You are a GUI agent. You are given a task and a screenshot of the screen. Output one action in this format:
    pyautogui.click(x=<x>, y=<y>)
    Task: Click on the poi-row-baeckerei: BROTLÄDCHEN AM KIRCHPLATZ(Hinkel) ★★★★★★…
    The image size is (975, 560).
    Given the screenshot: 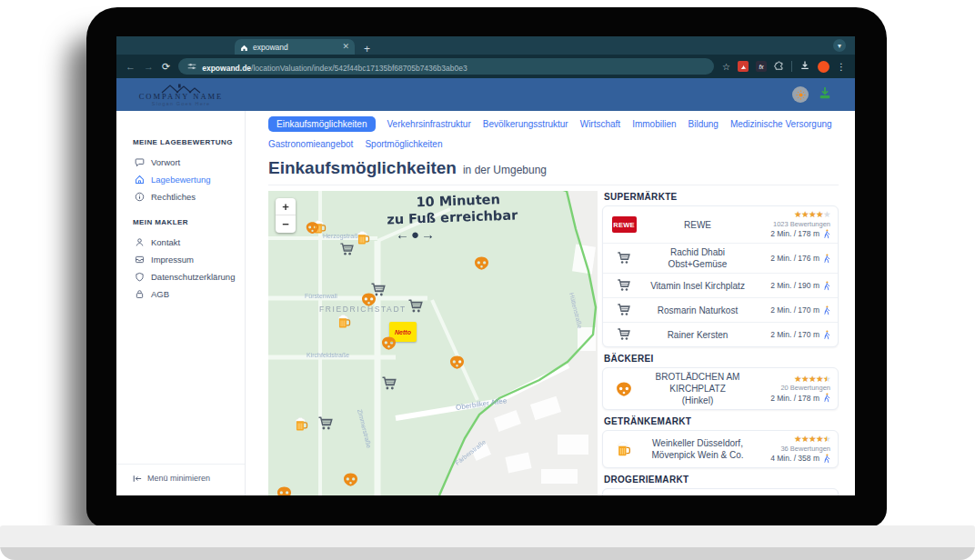 What is the action you would take?
    pyautogui.click(x=720, y=389)
    